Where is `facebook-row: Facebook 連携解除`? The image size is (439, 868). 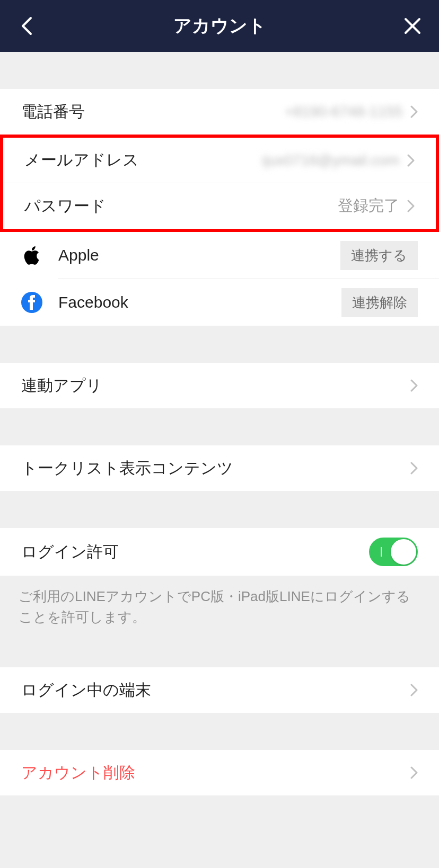
facebook-row: Facebook 連携解除 is located at coordinates (220, 302).